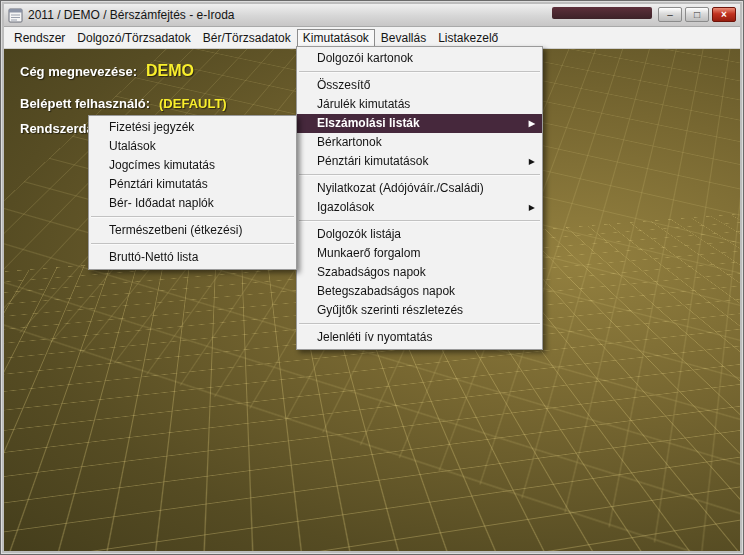 This screenshot has width=744, height=555. What do you see at coordinates (16, 16) in the screenshot?
I see `app-icon` at bounding box center [16, 16].